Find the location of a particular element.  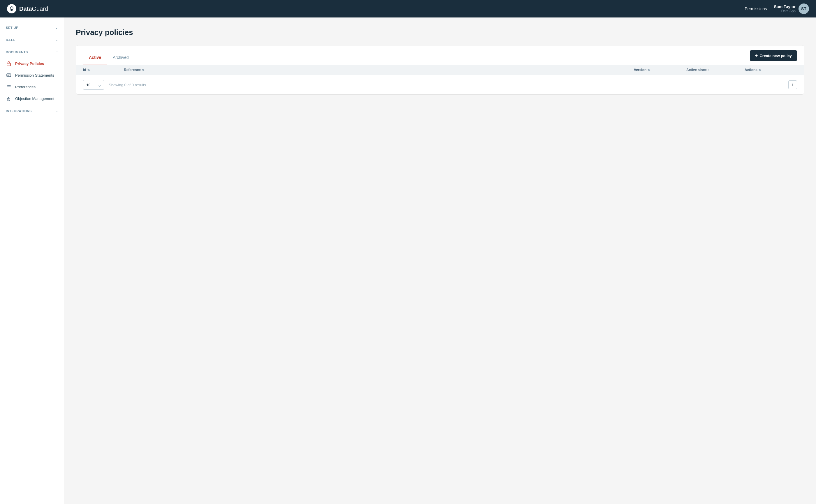

sidebar-item-label-permission-statements: Permission Statements is located at coordinates (35, 75).